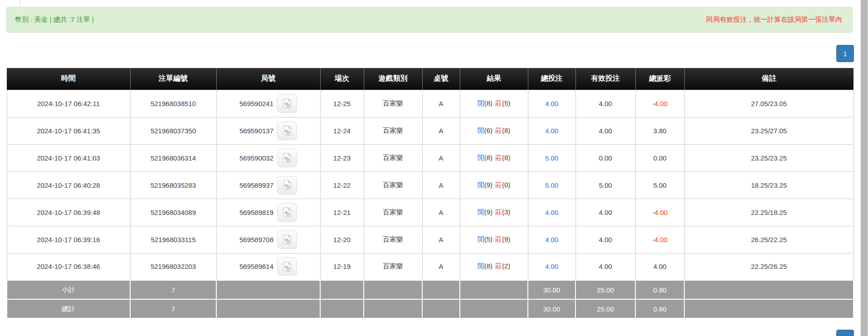 This screenshot has height=336, width=868. What do you see at coordinates (506, 158) in the screenshot?
I see `banker-result-value: (8)` at bounding box center [506, 158].